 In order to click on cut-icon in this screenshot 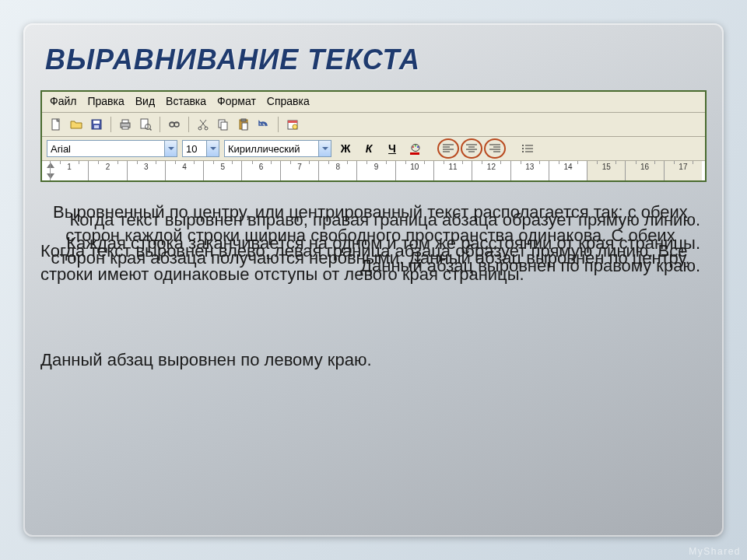, I will do `click(203, 124)`.